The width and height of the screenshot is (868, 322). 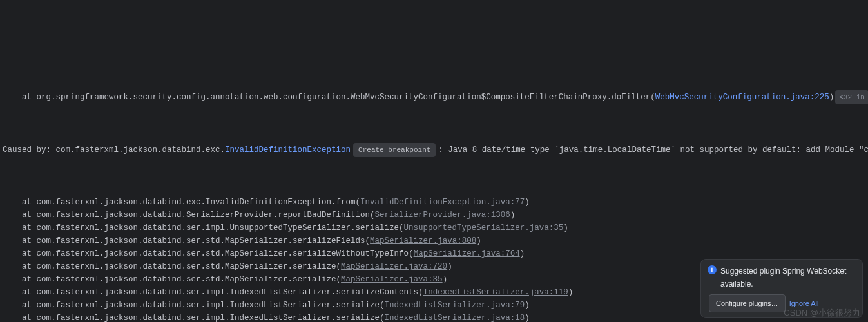 What do you see at coordinates (436, 228) in the screenshot?
I see `stack-frame: at com.fasterxml.jackson.databind.ser.im…` at bounding box center [436, 228].